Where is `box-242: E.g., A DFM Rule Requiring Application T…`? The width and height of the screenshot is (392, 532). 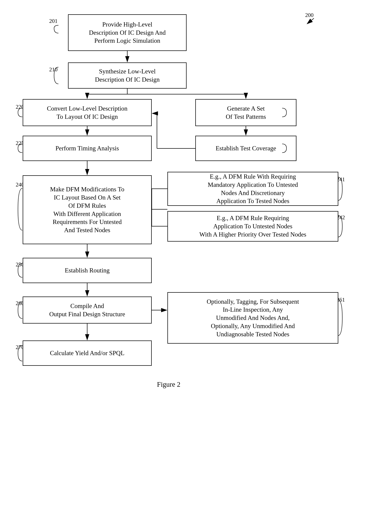
box-242: E.g., A DFM Rule Requiring Application T… is located at coordinates (253, 226).